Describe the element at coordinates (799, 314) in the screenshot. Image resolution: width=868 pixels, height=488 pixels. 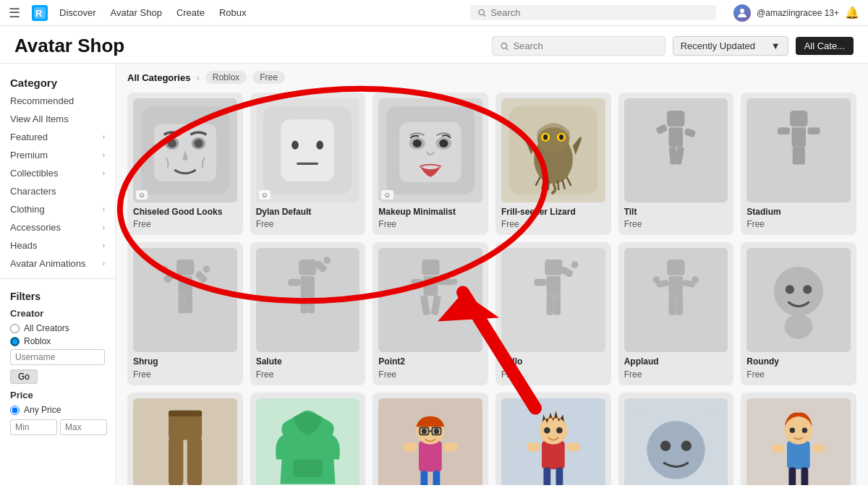
I see `item-card-12: Roundy Free` at that location.